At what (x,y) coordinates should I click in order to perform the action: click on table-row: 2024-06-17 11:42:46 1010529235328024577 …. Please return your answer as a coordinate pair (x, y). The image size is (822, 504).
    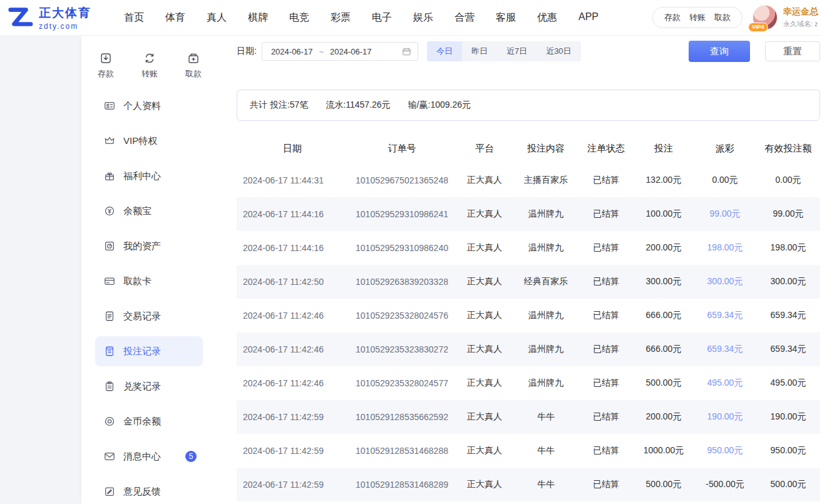
    Looking at the image, I should click on (528, 383).